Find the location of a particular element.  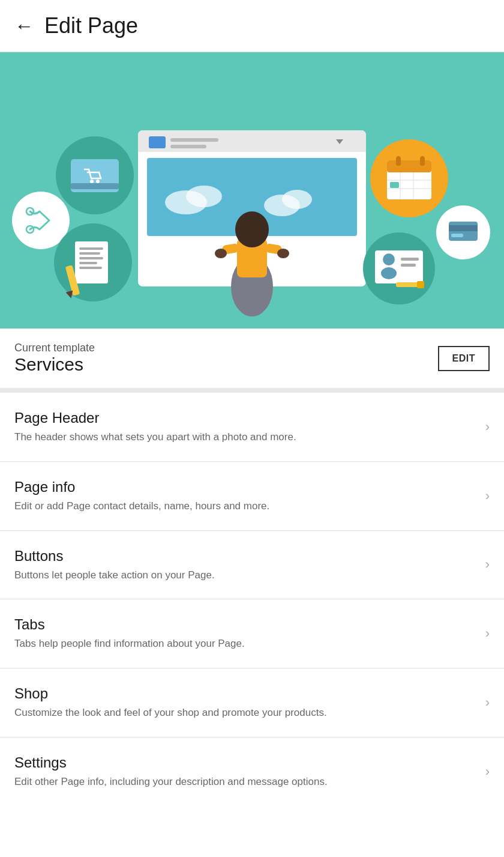

menu-item-tabs: Tabs Tabs help people find information a… is located at coordinates (252, 634).